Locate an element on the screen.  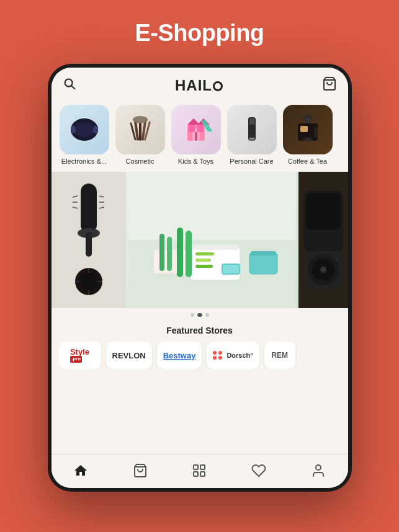
category-img-cosmetic is located at coordinates (140, 130).